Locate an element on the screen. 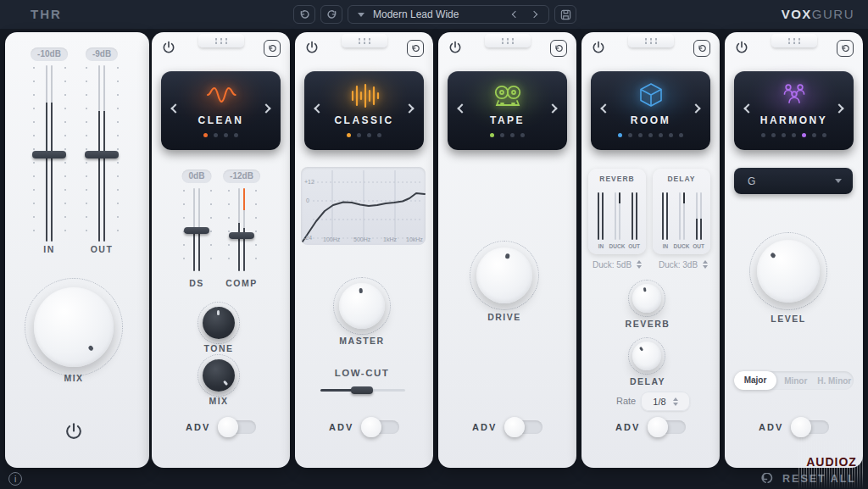 The image size is (868, 489). lowcut-slider-handle is located at coordinates (362, 390).